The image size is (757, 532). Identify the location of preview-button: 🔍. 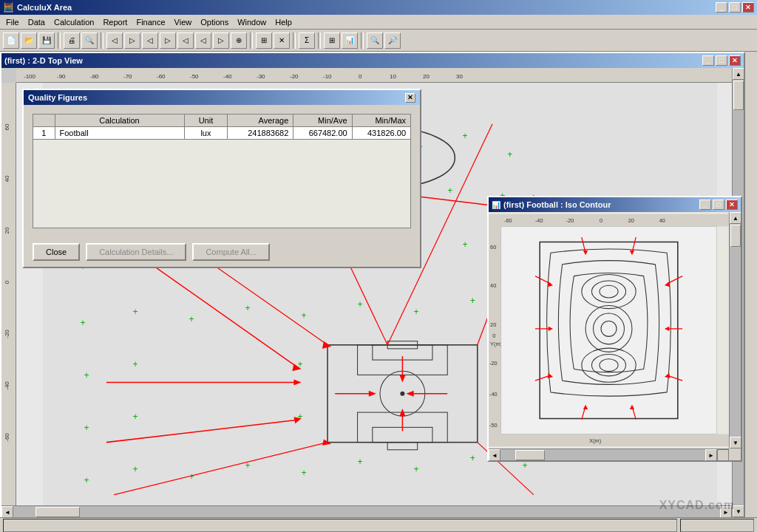
(89, 41).